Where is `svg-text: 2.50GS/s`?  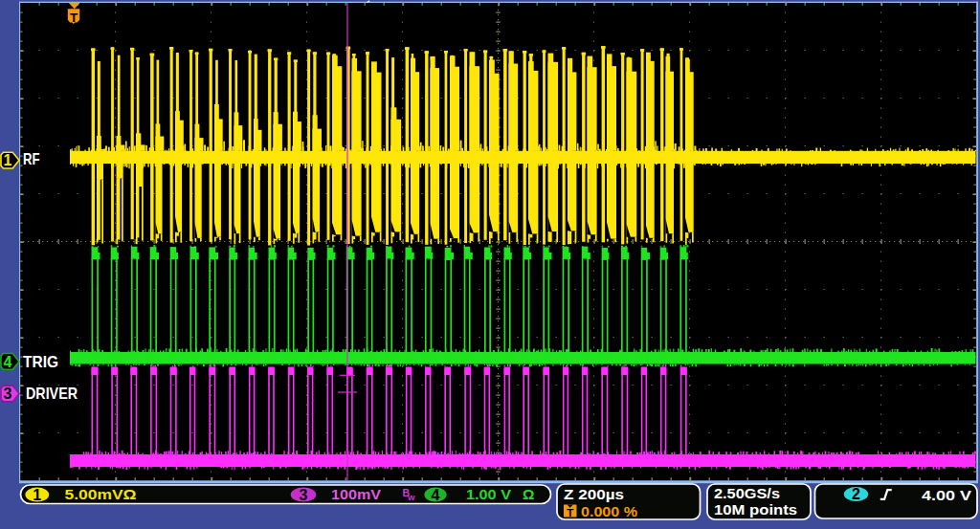
svg-text: 2.50GS/s is located at coordinates (746, 494).